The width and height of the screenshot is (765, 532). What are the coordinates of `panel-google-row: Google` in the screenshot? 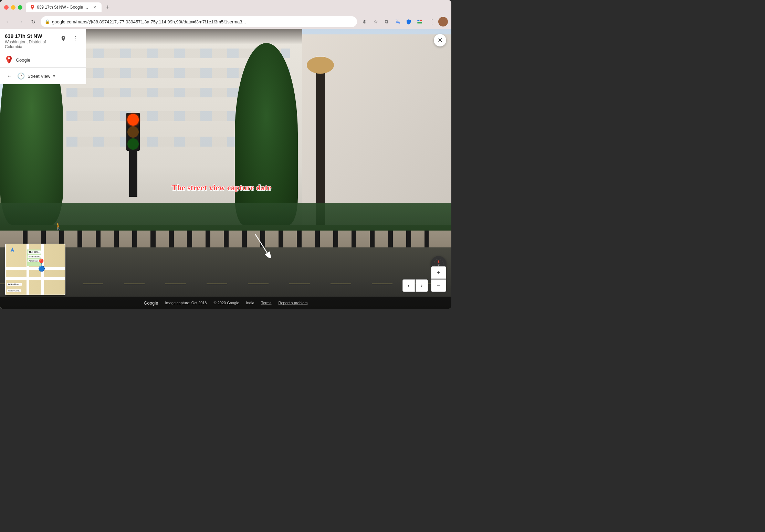 It's located at (43, 60).